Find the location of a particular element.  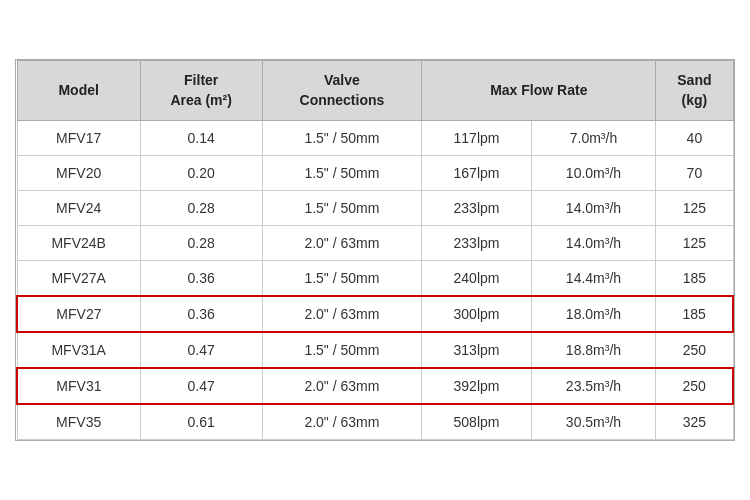

cell-flow-m3: 14.4m³/h is located at coordinates (594, 279).